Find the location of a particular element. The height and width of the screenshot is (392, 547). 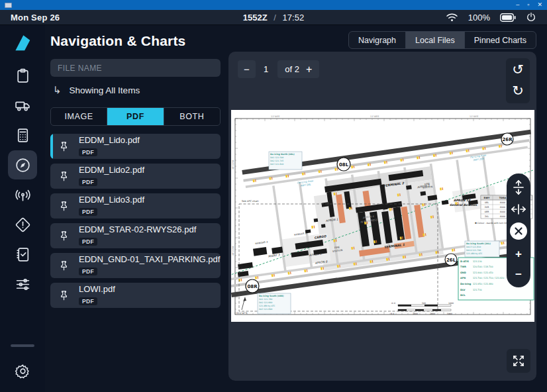

sidebar-item-clipboard is located at coordinates (23, 75).